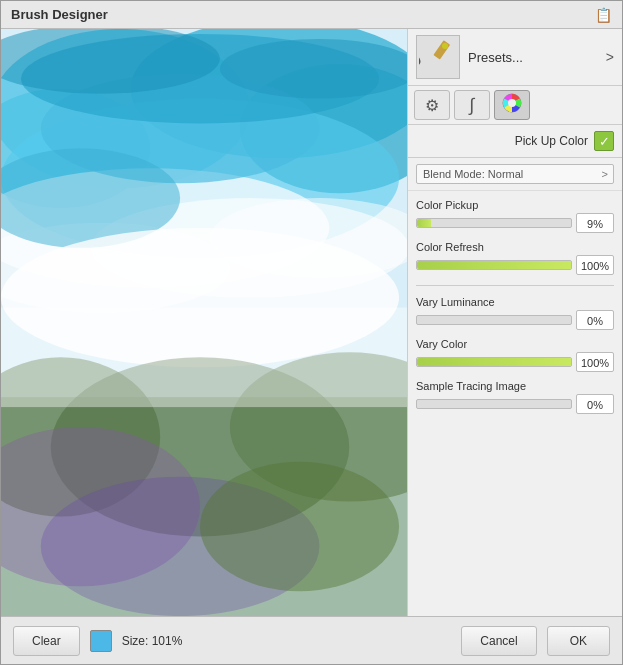  What do you see at coordinates (515, 355) in the screenshot?
I see `slider-row-vary-color: Vary Color 100%` at bounding box center [515, 355].